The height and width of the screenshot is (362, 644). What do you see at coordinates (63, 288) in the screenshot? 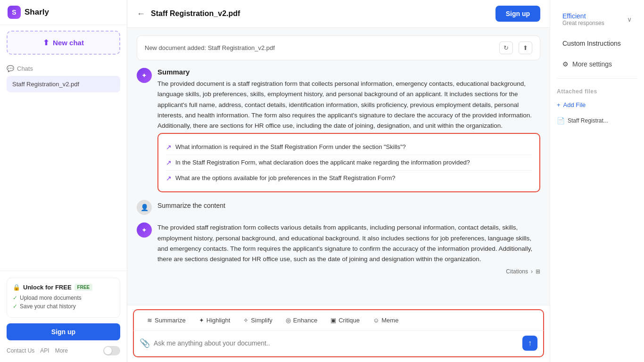
I see `unlock-title: 🔒 Unlock for FREE FREE` at bounding box center [63, 288].